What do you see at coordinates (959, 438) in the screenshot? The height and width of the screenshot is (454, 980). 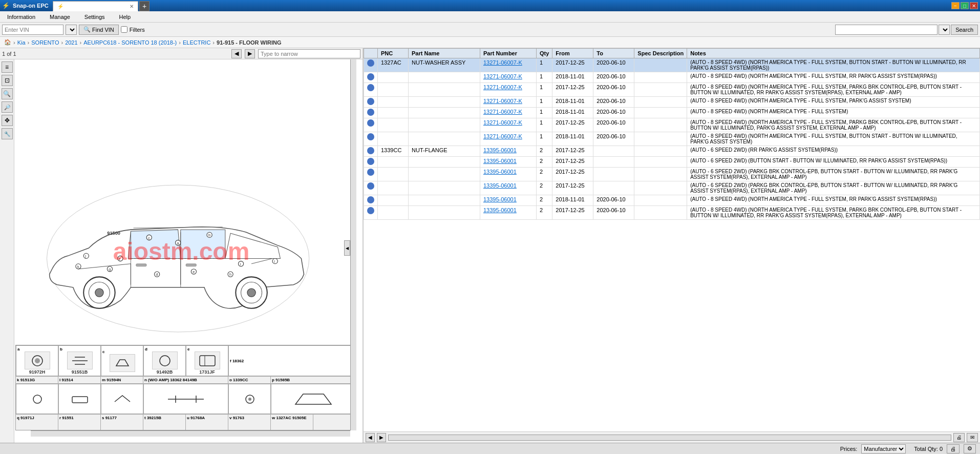 I see `print-button: 🖨` at bounding box center [959, 438].